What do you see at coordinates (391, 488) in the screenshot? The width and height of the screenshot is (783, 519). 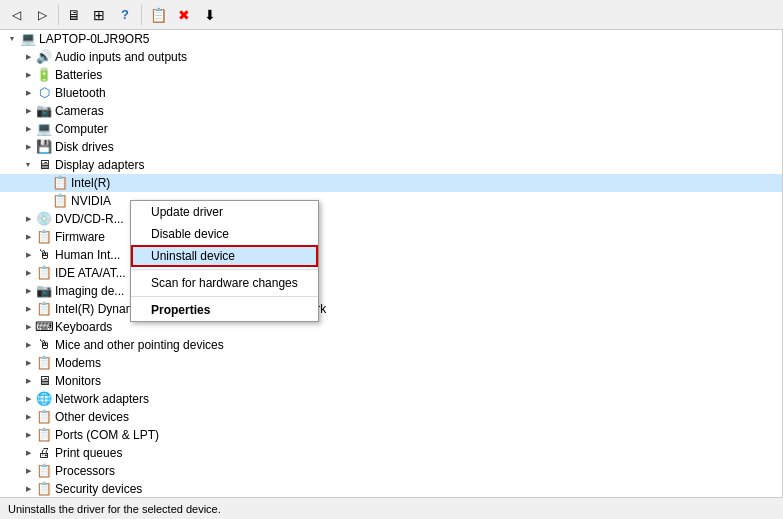 I see `tree-item-security: 📋 Security devices` at bounding box center [391, 488].